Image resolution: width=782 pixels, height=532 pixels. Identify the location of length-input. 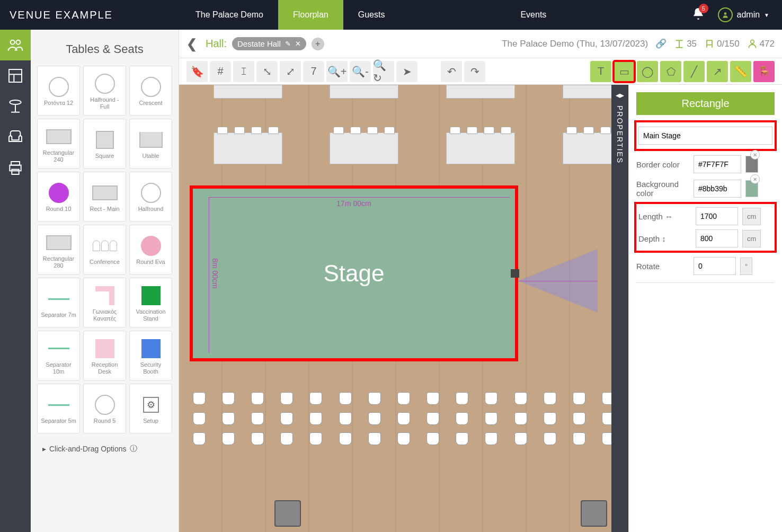
(717, 216).